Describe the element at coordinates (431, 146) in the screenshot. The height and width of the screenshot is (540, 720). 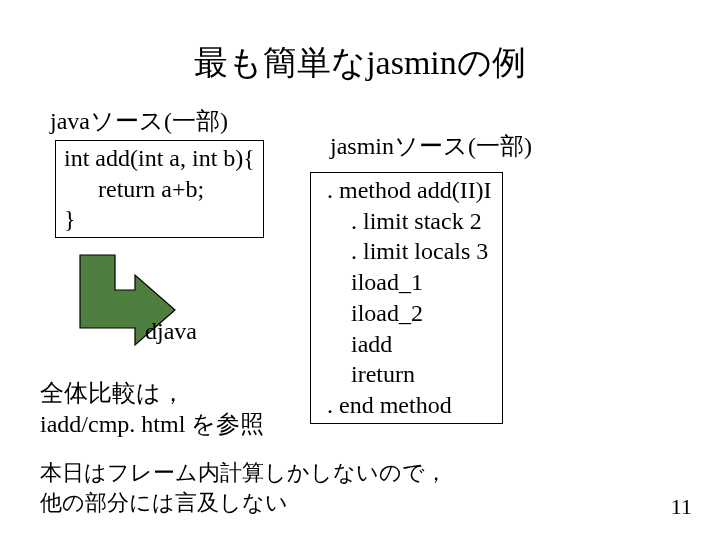
I see `jasmin-source-label: jasminソース(一部)` at that location.